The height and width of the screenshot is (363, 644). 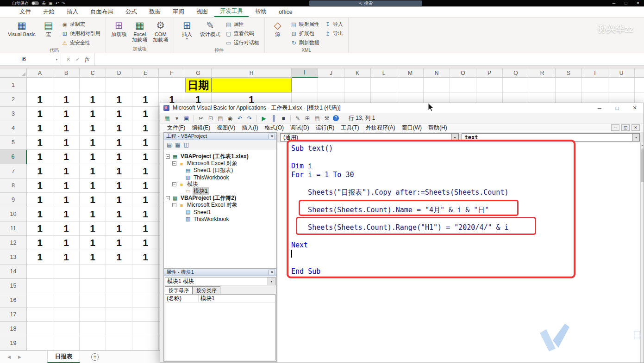 What do you see at coordinates (169, 145) in the screenshot?
I see `view-code-icon: ▤` at bounding box center [169, 145].